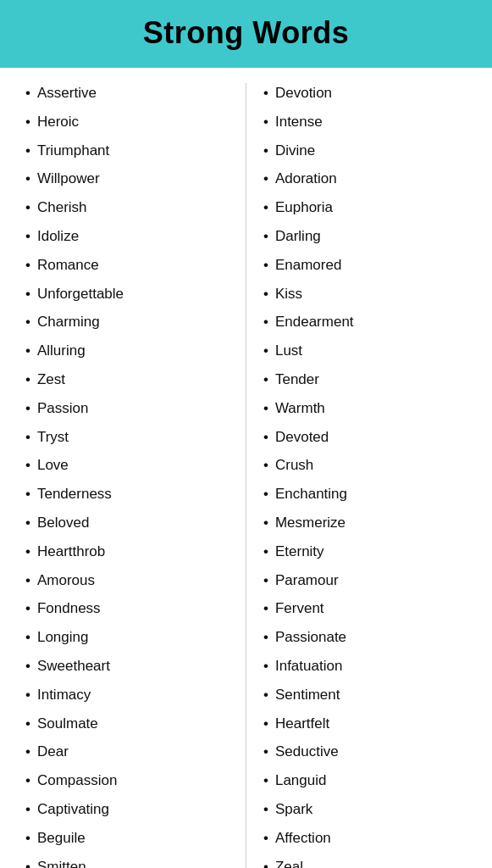 Image resolution: width=492 pixels, height=868 pixels. Describe the element at coordinates (311, 637) in the screenshot. I see `word-text: Passionate` at that location.